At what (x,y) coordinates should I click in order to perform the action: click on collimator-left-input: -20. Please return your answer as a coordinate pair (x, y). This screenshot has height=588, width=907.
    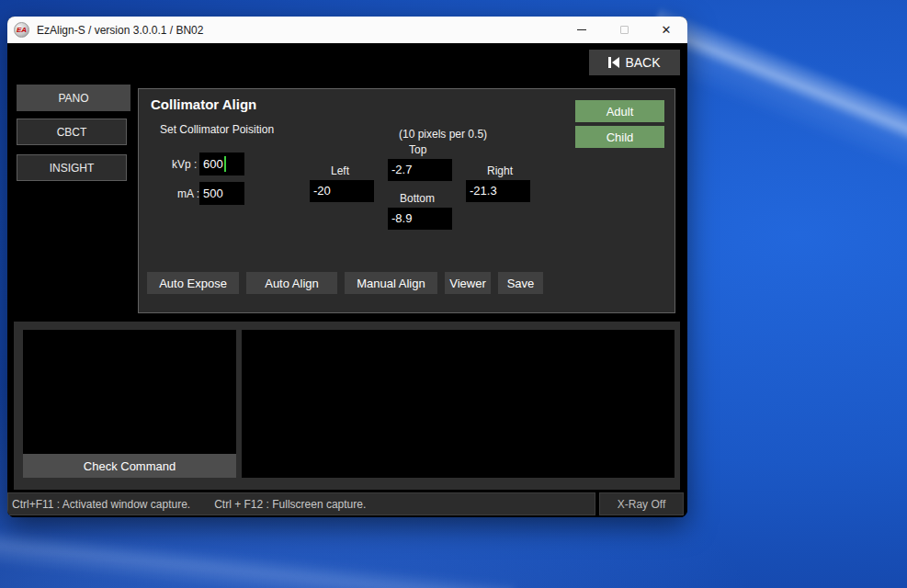
    Looking at the image, I should click on (342, 191).